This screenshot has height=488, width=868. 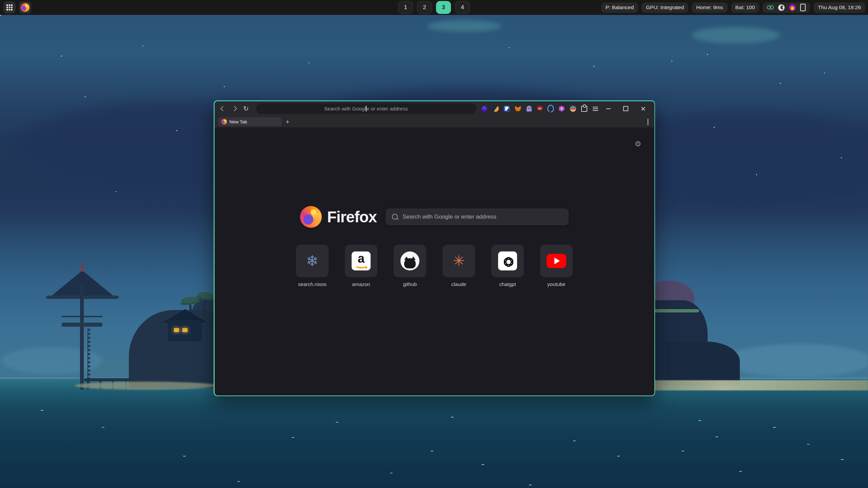 What do you see at coordinates (770, 7) in the screenshot?
I see `vpn-glasses-icon` at bounding box center [770, 7].